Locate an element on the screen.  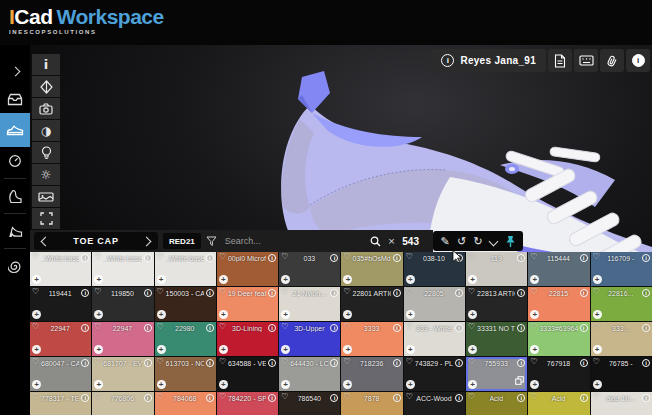
edit-pencil-icon: ✎ is located at coordinates (444, 242).